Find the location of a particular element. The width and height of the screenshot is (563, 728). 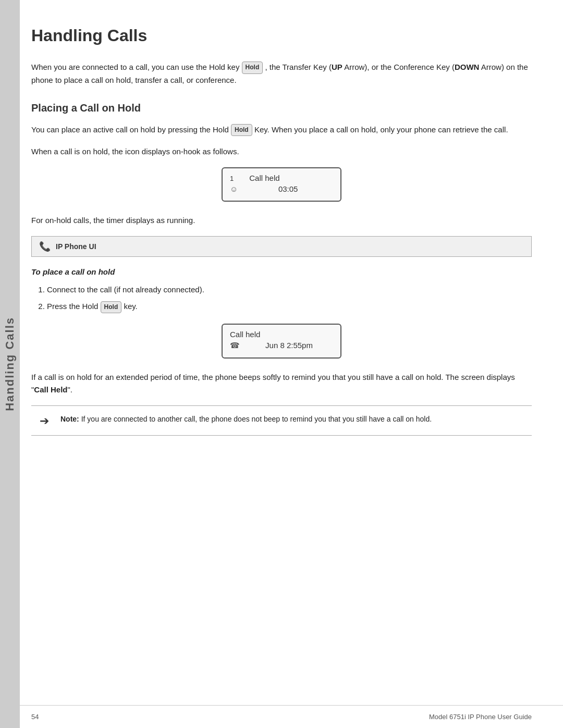

phone-screen-2: Call held ☎ Jun 8 2:55pm is located at coordinates (282, 341).